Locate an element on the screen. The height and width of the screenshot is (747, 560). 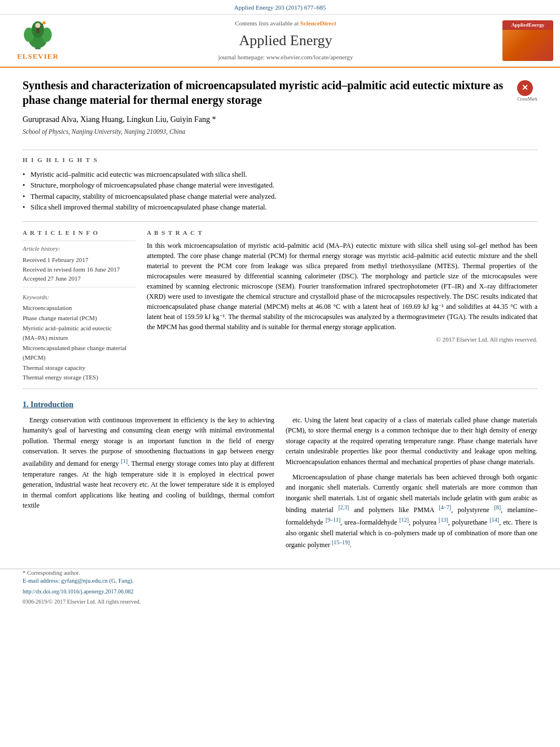
keyword-2: Myristic acid–palmitic acid eutectic is located at coordinates (79, 329).